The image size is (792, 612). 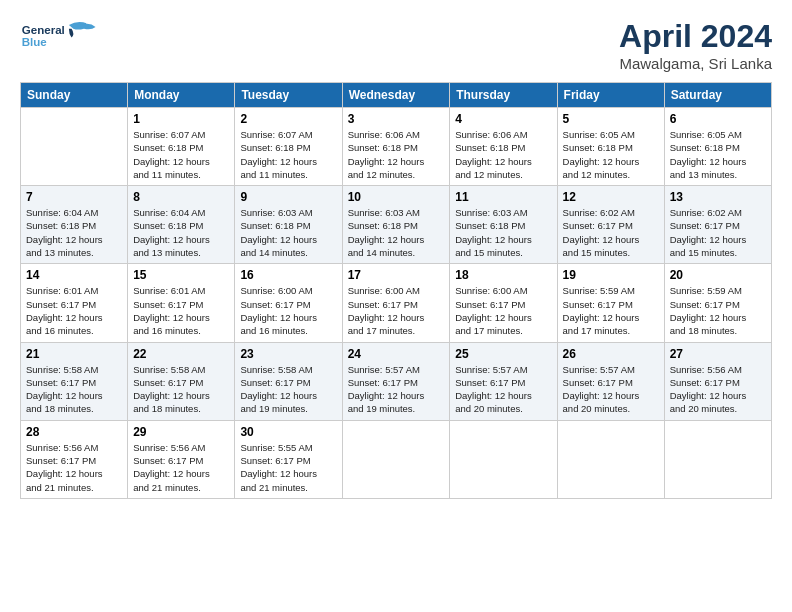 What do you see at coordinates (288, 275) in the screenshot?
I see `day-number: 16` at bounding box center [288, 275].